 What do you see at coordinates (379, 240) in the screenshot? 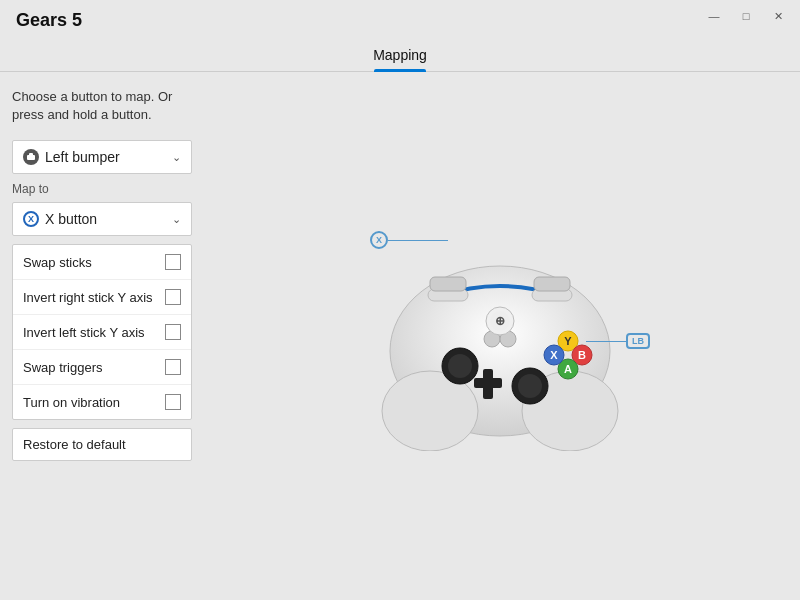
I see `x-annotation-circle: X` at bounding box center [379, 240].